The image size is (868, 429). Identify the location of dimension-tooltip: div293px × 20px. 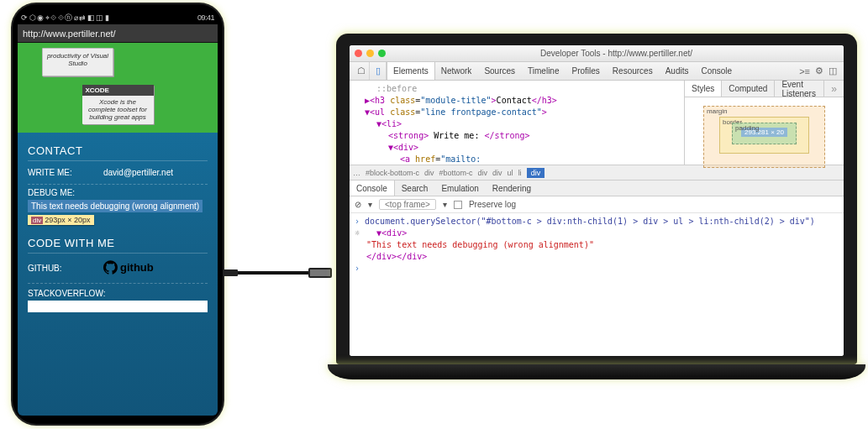
(60, 220).